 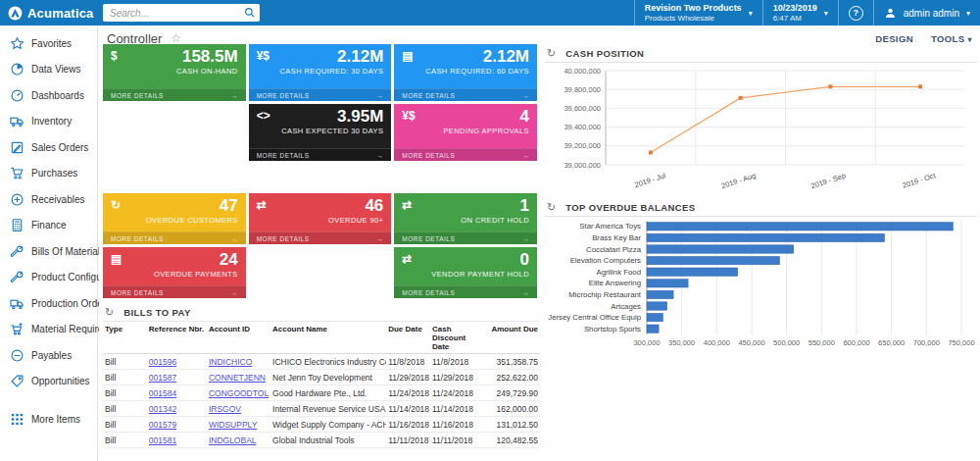 What do you see at coordinates (927, 13) in the screenshot?
I see `user-menu: admin admin ▾` at bounding box center [927, 13].